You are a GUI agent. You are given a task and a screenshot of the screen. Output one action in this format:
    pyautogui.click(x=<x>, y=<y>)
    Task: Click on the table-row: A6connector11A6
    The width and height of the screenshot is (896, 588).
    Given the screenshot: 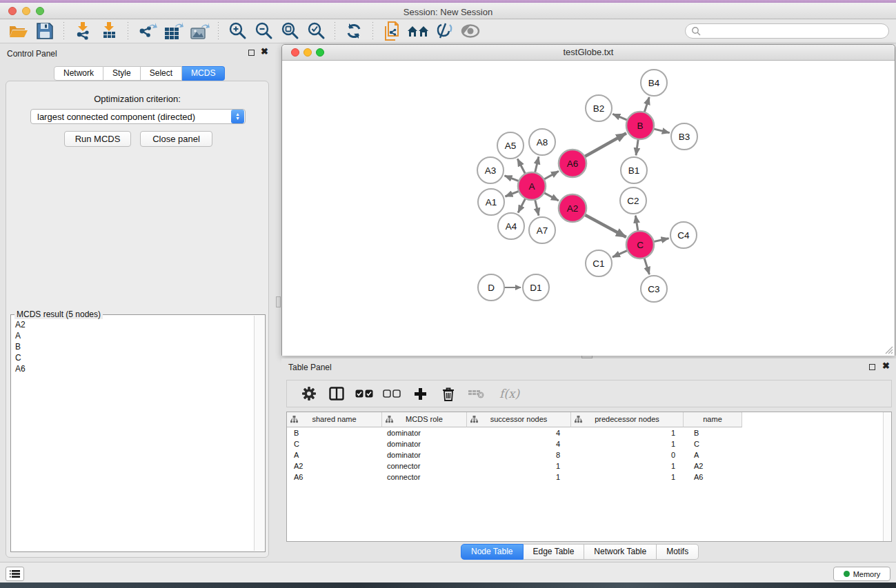 What is the action you would take?
    pyautogui.click(x=585, y=477)
    